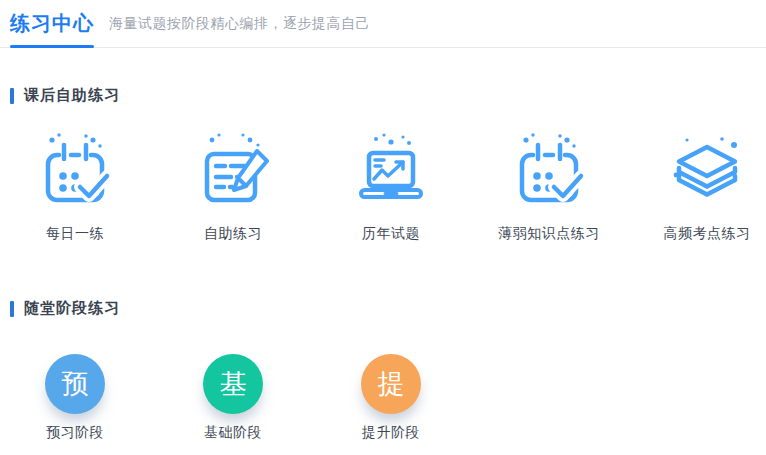 The width and height of the screenshot is (766, 455). What do you see at coordinates (708, 234) in the screenshot?
I see `item-label: 高频考点练习` at bounding box center [708, 234].